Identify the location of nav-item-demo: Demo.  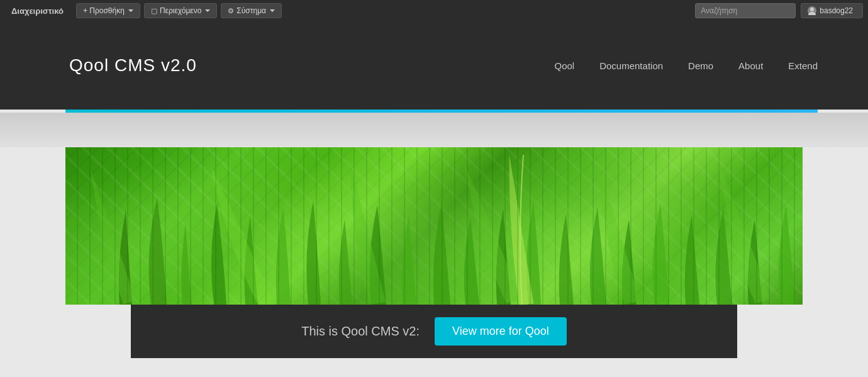
(701, 65).